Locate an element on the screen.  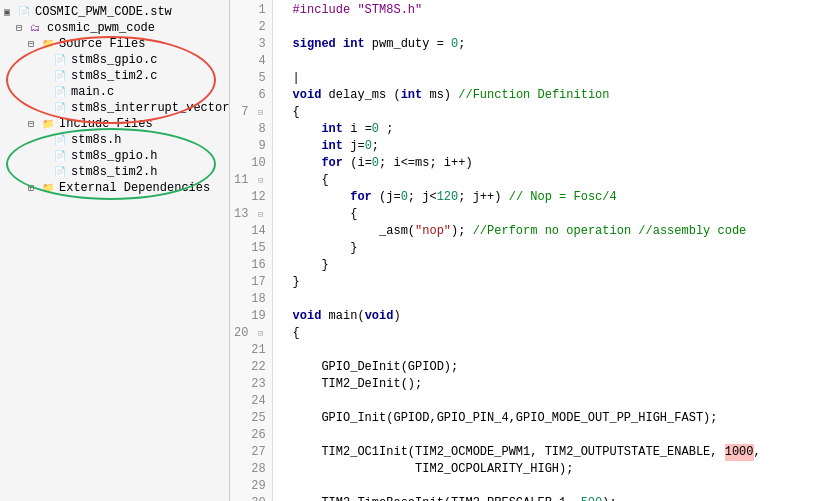
include-files-label: Include Files is located at coordinates (106, 124).